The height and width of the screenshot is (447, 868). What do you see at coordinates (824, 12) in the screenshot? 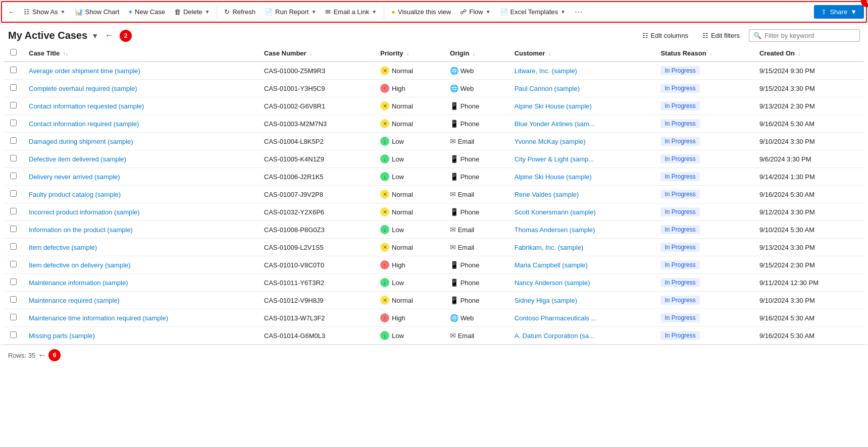
I see `share-icon: ⇧` at bounding box center [824, 12].